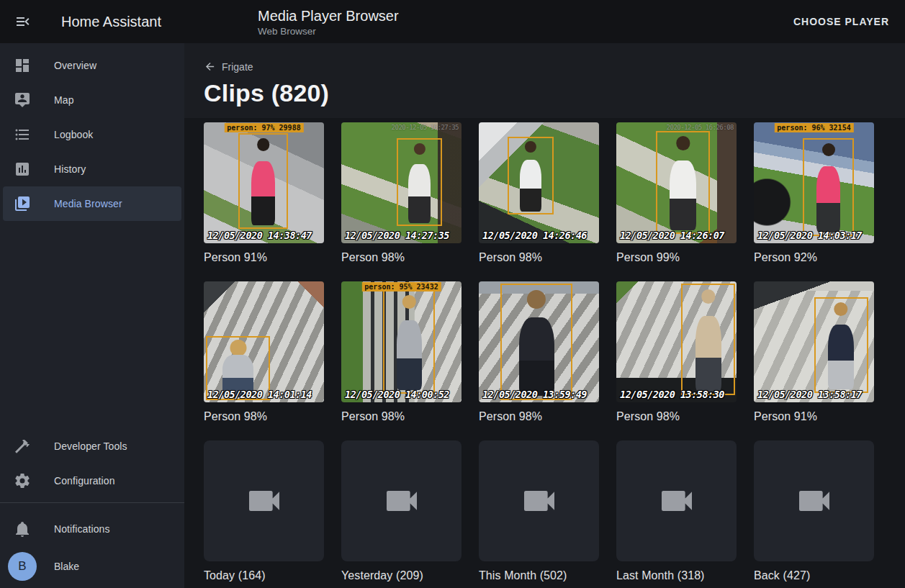 The image size is (905, 588). I want to click on page-heading: Clips (820), so click(554, 94).